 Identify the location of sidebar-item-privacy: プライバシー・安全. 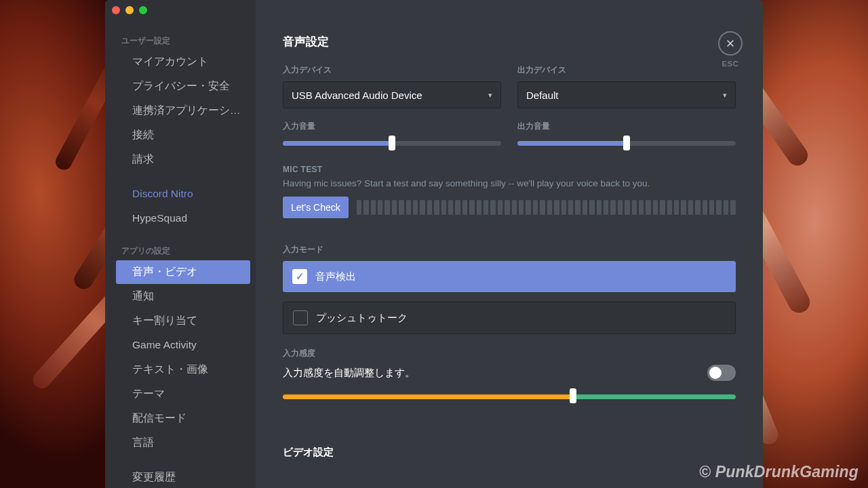
(183, 87).